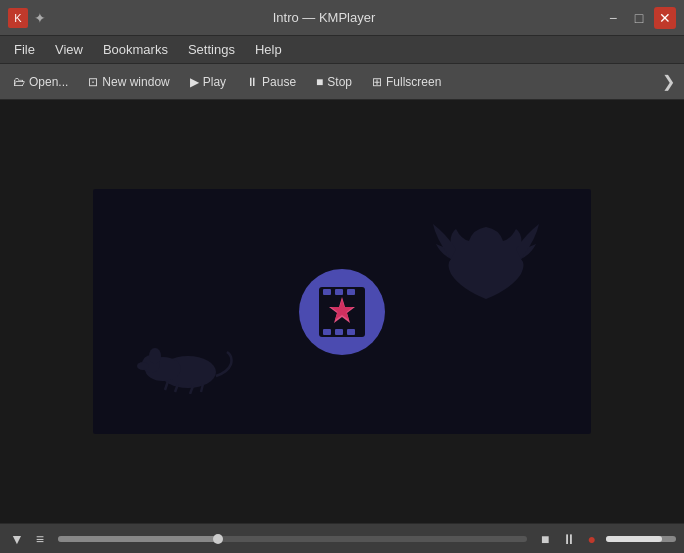  I want to click on titlebar-controls: − □ ✕, so click(639, 18).